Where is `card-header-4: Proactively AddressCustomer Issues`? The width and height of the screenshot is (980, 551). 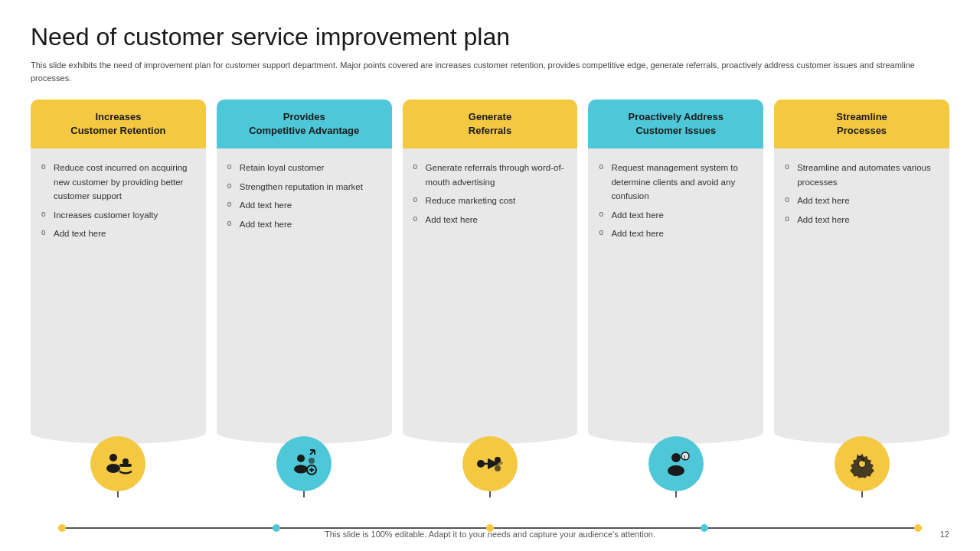
card-header-4: Proactively AddressCustomer Issues is located at coordinates (675, 124).